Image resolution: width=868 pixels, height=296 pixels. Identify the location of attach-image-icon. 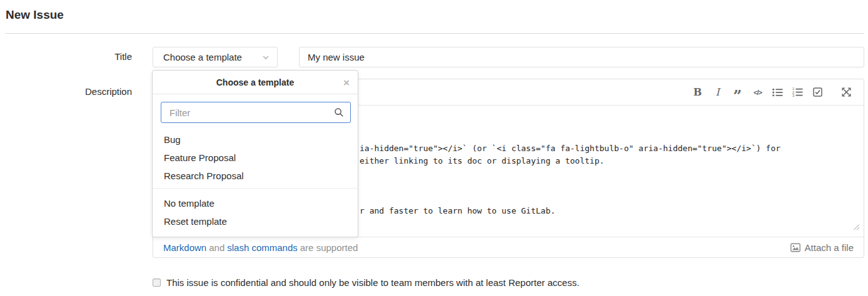
(795, 247).